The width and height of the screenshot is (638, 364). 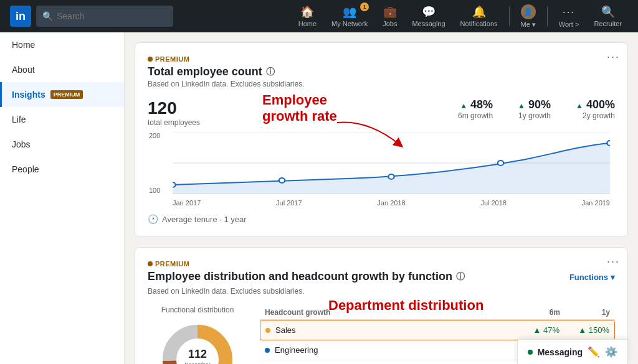 What do you see at coordinates (391, 203) in the screenshot?
I see `chart-x-labels: Jan 2017 Jul 2017 Jan 2018 Jul 2018 Jan …` at bounding box center [391, 203].